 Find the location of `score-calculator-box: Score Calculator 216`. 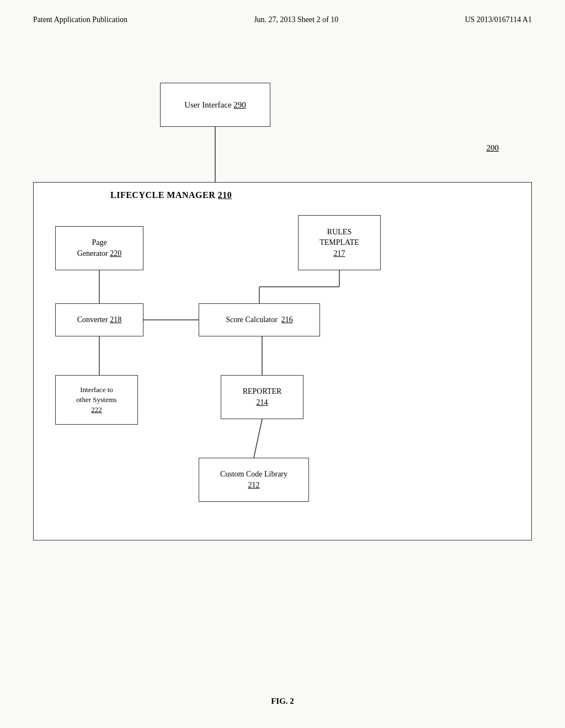

score-calculator-box: Score Calculator 216 is located at coordinates (259, 320).